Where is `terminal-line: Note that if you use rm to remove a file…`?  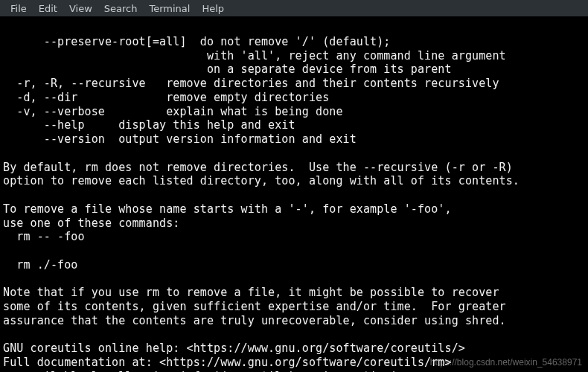
terminal-line: Note that if you use rm to remove a file… is located at coordinates (252, 292).